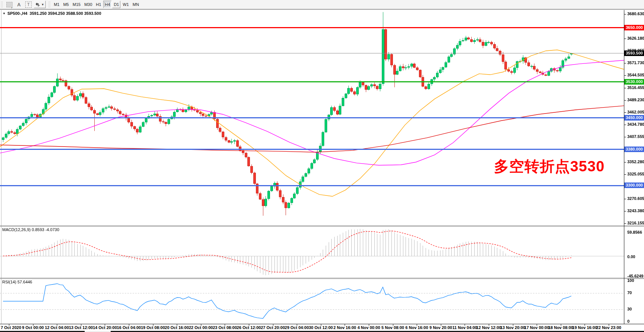 The image size is (644, 332). I want to click on time-axis-label: 22 Nov 23:00, so click(608, 328).